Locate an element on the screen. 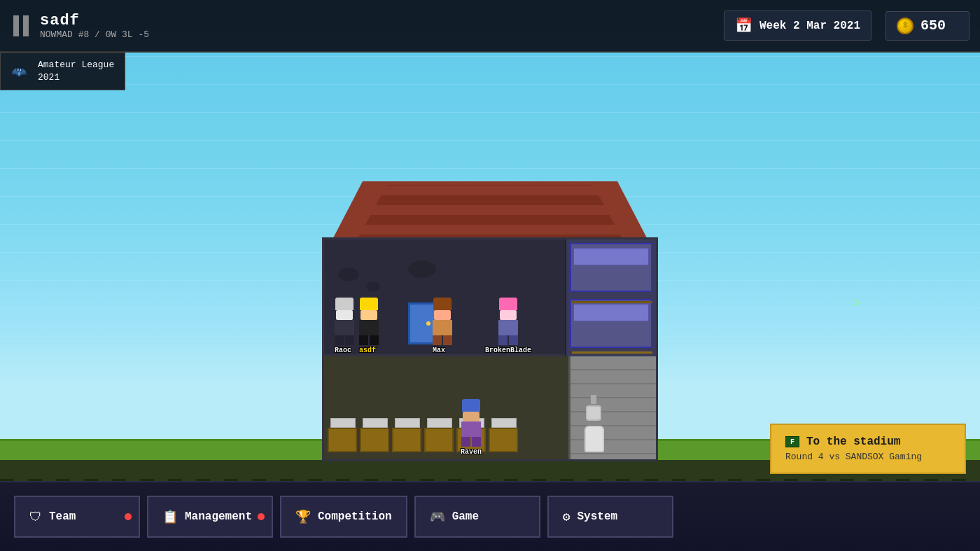 The width and height of the screenshot is (980, 551). character-raven: Raven is located at coordinates (471, 427).